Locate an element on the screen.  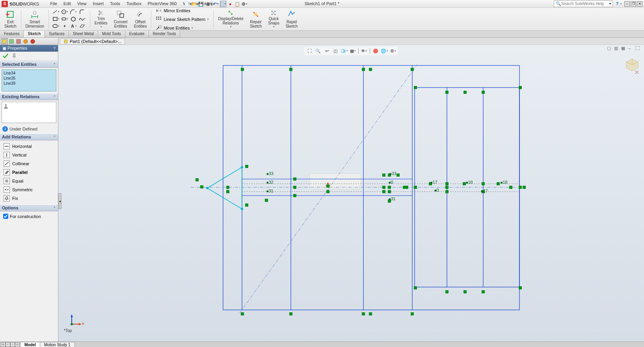
text-tool-icon: A▾ is located at coordinates (73, 26).